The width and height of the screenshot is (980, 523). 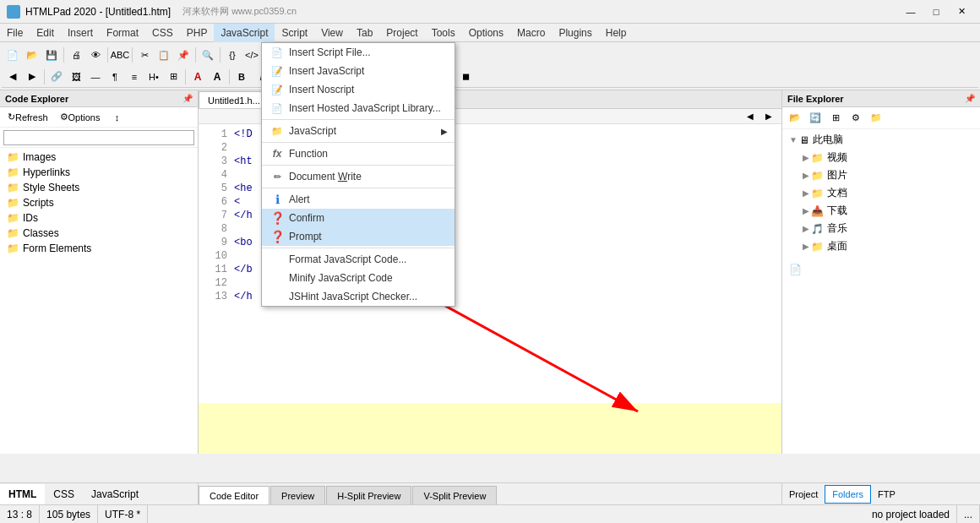 What do you see at coordinates (117, 117) in the screenshot?
I see `sort-button: ↕` at bounding box center [117, 117].